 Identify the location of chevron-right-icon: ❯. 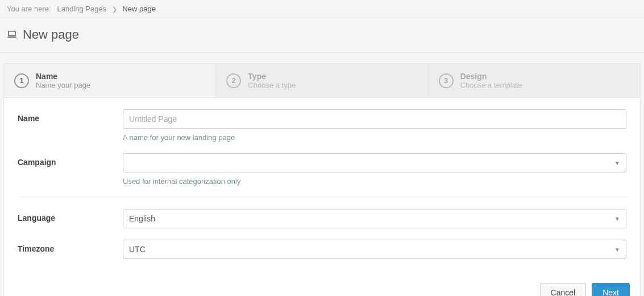
(115, 9).